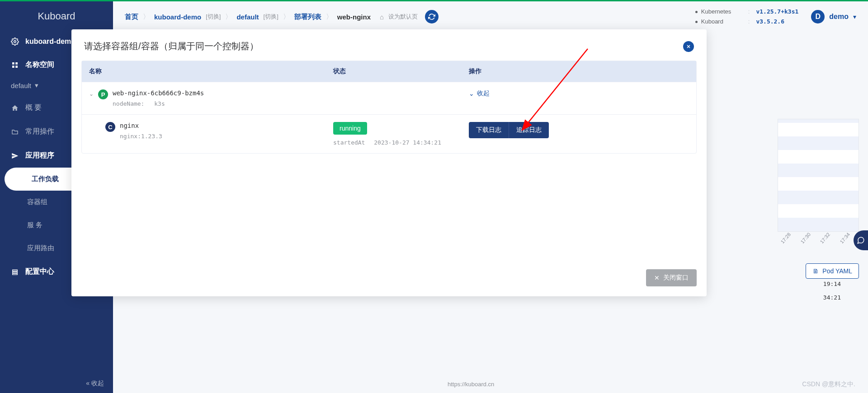  Describe the element at coordinates (722, 12) in the screenshot. I see `k8s-label: Kubernetes` at that location.